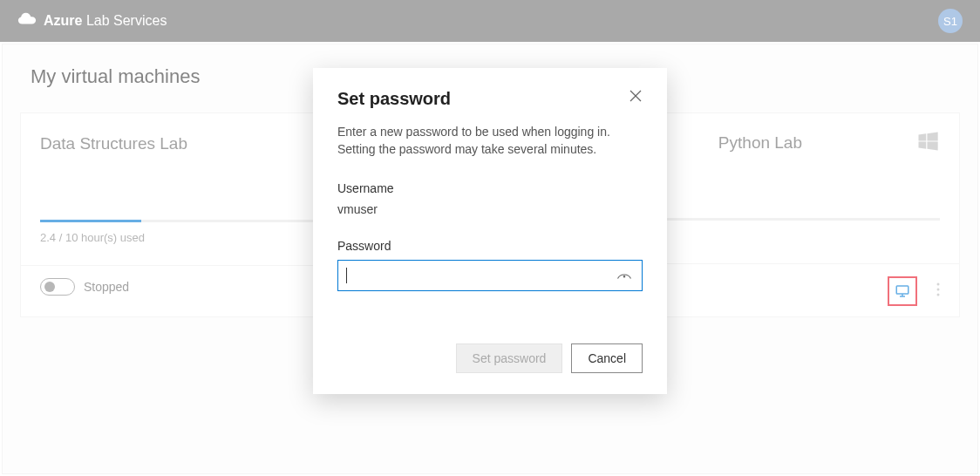 The height and width of the screenshot is (476, 980). What do you see at coordinates (490, 188) in the screenshot?
I see `username-label: Username` at bounding box center [490, 188].